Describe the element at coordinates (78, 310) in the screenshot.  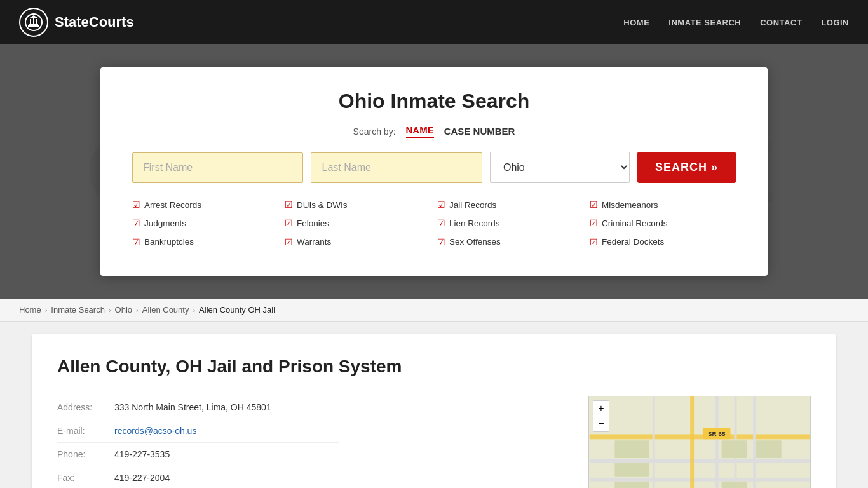
I see `breadcrumb-inmate-search: Inmate Search` at that location.